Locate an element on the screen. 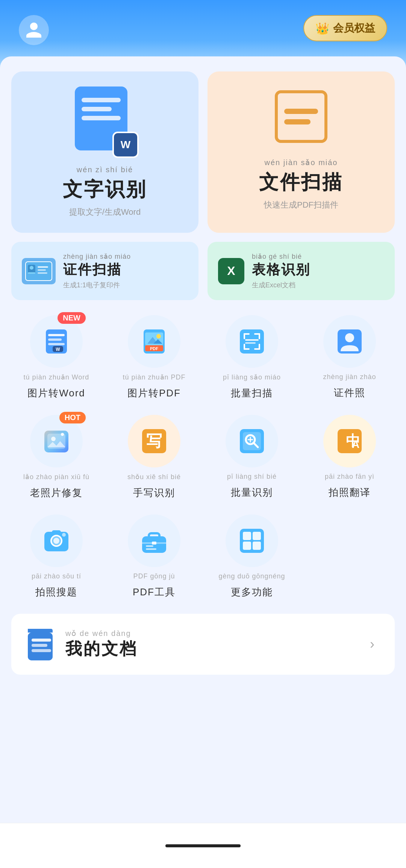 The width and height of the screenshot is (406, 868). feature-img-to-pdf: PDF tú piàn zhuǎn PDF 图片转PDF is located at coordinates (154, 357).